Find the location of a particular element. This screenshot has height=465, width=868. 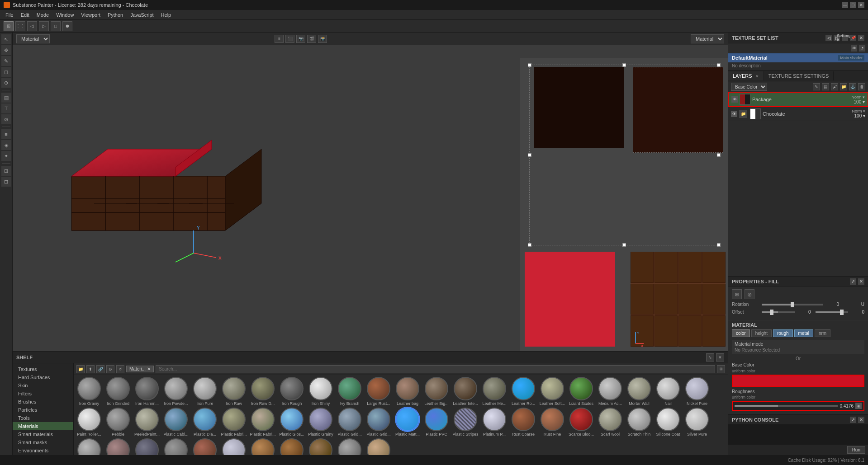

tool-move: ✥ is located at coordinates (6, 50).